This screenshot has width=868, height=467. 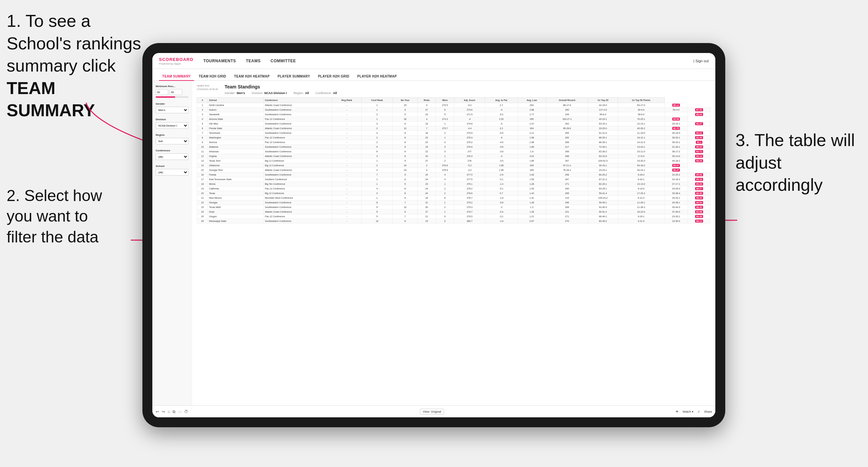 What do you see at coordinates (203, 221) in the screenshot?
I see `cell-rank: 26` at bounding box center [203, 221].